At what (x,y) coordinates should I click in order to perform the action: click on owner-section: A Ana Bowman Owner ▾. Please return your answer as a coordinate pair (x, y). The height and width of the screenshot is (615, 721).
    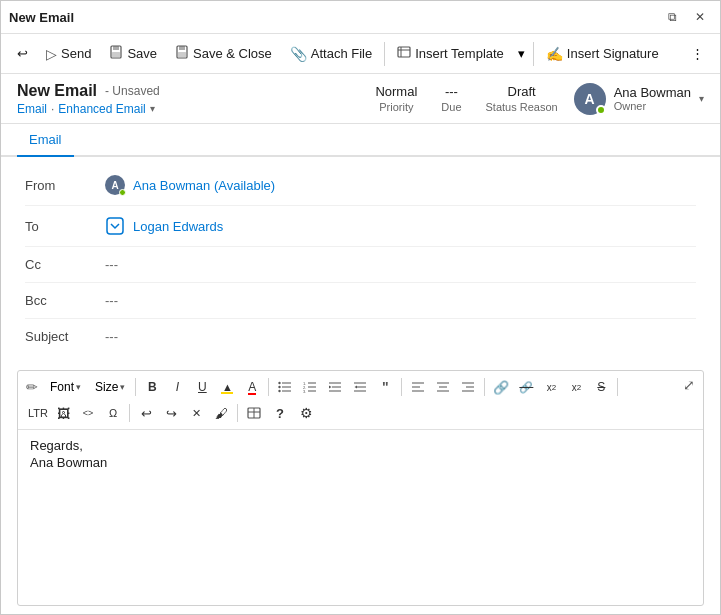
    Looking at the image, I should click on (639, 99).